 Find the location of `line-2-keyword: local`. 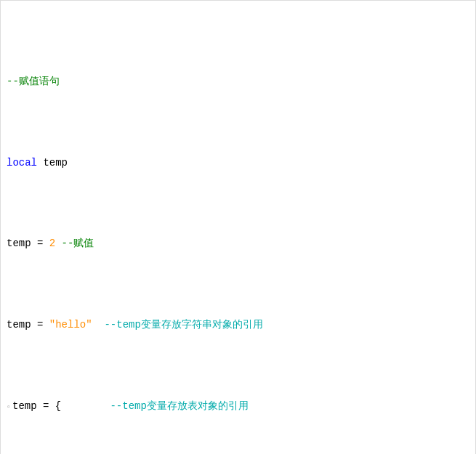

line-2-keyword: local is located at coordinates (22, 163).